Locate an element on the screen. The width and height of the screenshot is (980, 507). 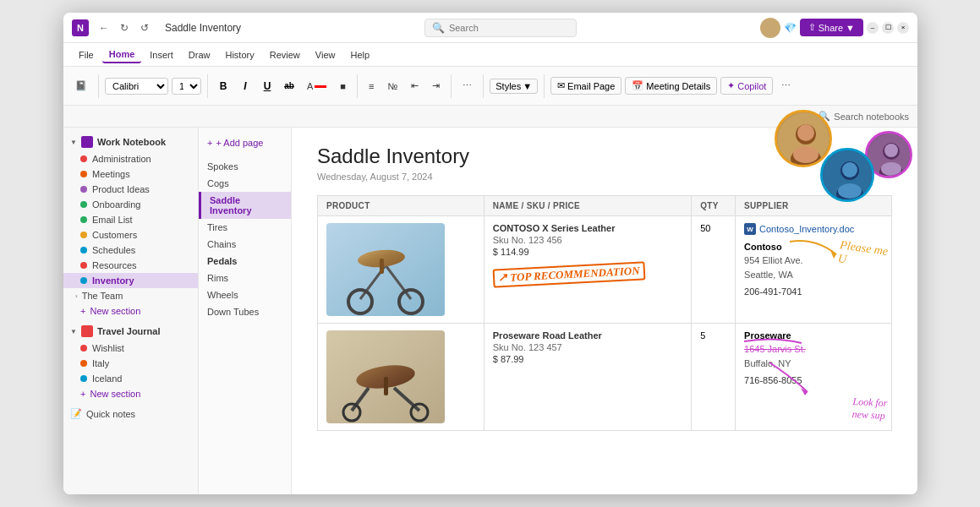
menu-file: File is located at coordinates (86, 55).